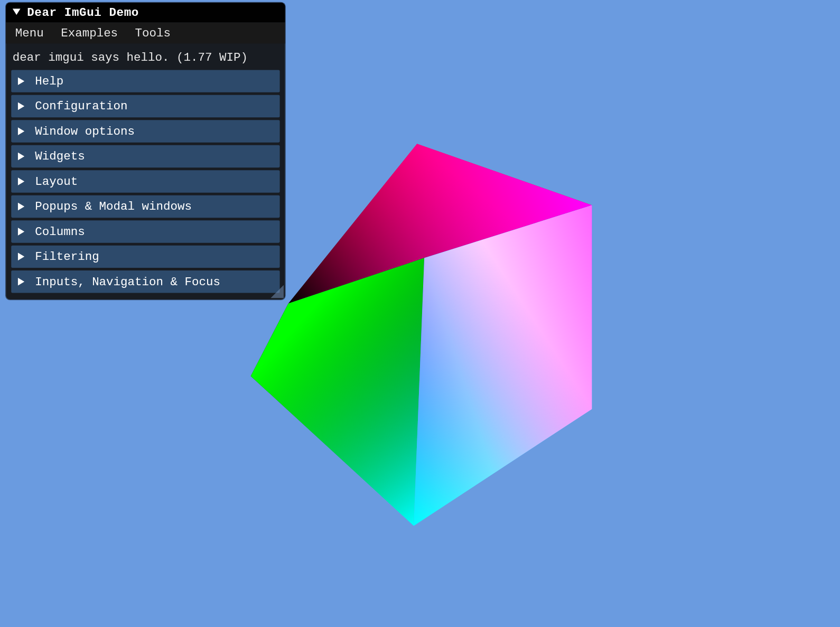  Describe the element at coordinates (145, 131) in the screenshot. I see `section-window-options: Window options` at that location.